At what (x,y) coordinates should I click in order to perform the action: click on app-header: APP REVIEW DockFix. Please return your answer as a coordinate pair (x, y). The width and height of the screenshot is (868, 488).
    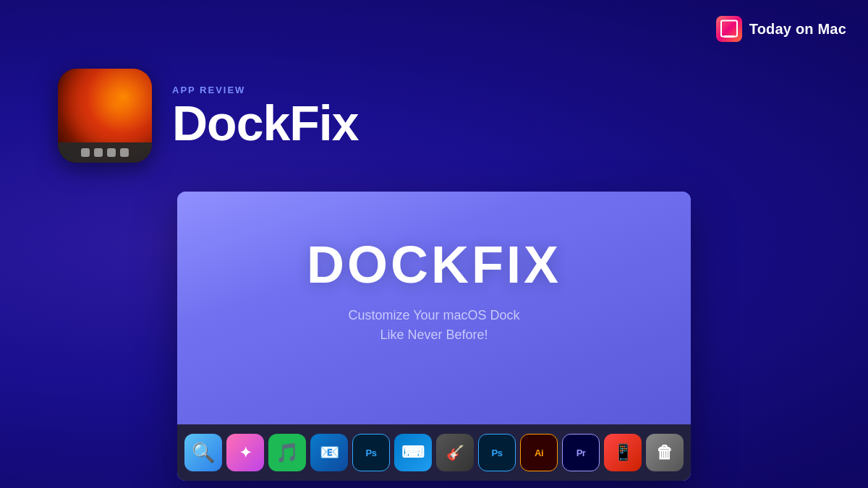
    Looking at the image, I should click on (208, 116).